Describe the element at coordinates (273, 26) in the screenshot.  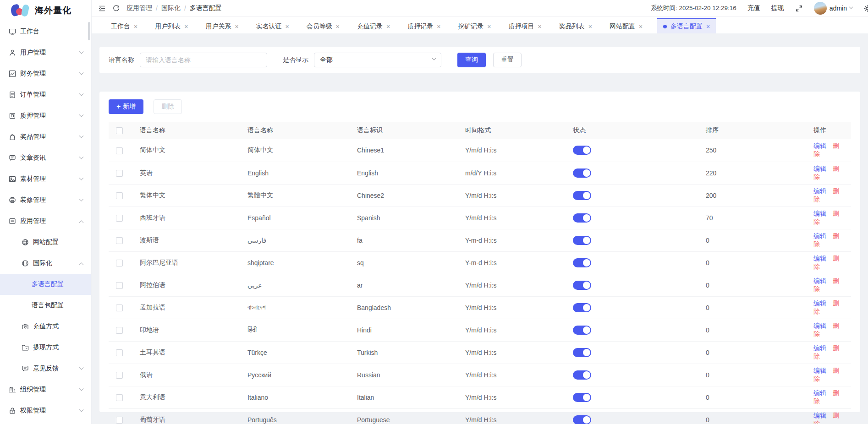
I see `tab-实名认证: 实名认证×` at that location.